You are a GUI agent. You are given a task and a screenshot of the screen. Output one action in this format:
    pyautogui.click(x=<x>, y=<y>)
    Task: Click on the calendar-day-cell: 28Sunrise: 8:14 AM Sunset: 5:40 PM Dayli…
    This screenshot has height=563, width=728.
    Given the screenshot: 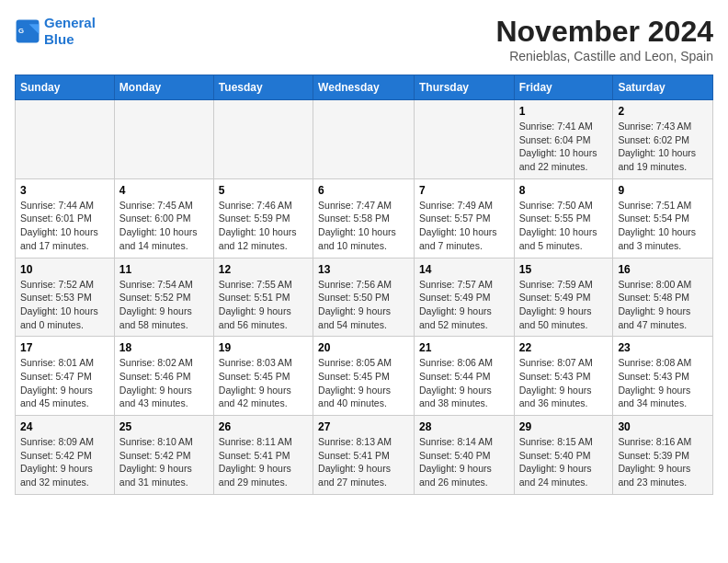 What is the action you would take?
    pyautogui.click(x=463, y=455)
    